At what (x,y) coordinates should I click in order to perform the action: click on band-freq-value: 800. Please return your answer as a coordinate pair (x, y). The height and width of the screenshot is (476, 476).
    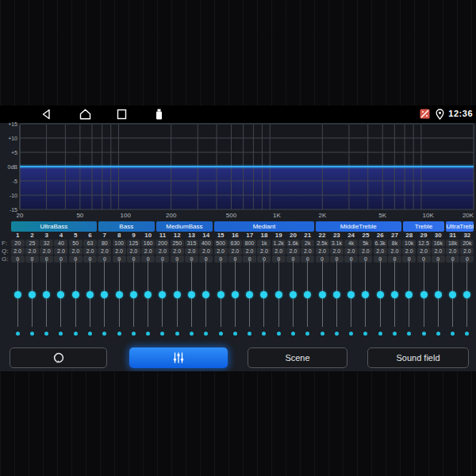
    Looking at the image, I should click on (249, 243).